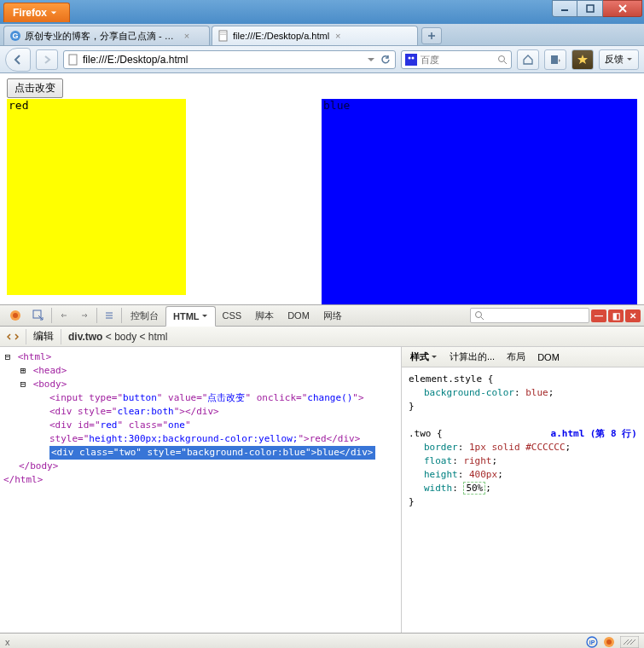 This screenshot has width=644, height=648. I want to click on search-input, so click(457, 60).